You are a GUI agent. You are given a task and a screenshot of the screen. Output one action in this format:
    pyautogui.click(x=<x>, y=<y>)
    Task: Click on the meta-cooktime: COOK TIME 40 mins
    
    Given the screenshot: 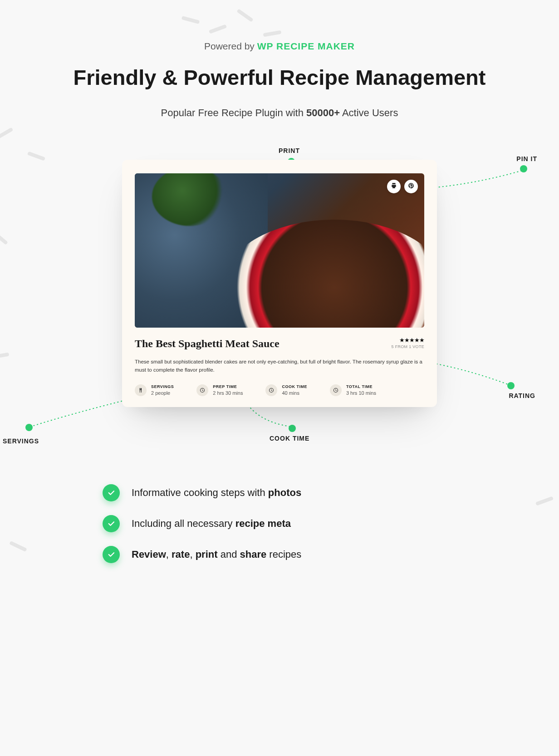 What is the action you would take?
    pyautogui.click(x=286, y=390)
    